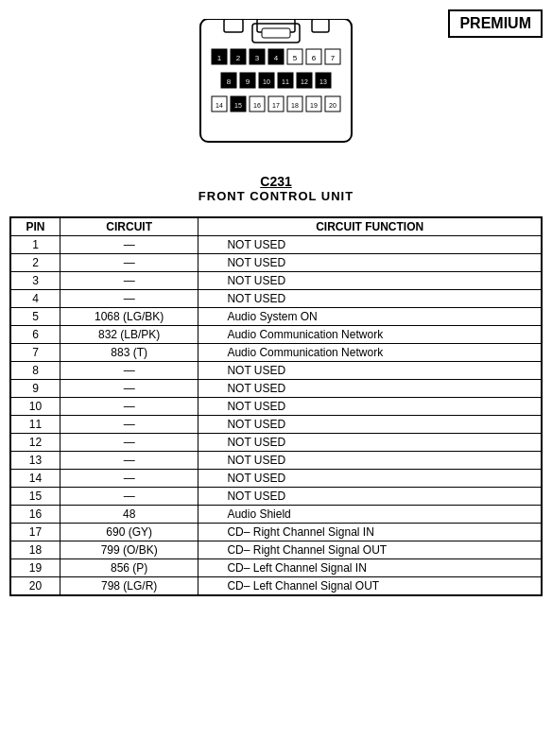  What do you see at coordinates (304, 81) in the screenshot?
I see `svg-text: 12` at bounding box center [304, 81].